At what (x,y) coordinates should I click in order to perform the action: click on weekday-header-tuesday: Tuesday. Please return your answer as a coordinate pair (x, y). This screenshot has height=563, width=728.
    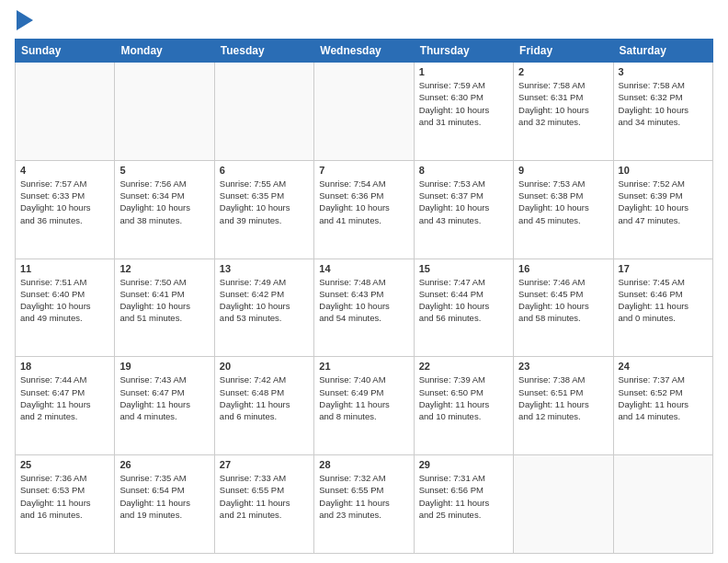
    Looking at the image, I should click on (264, 52).